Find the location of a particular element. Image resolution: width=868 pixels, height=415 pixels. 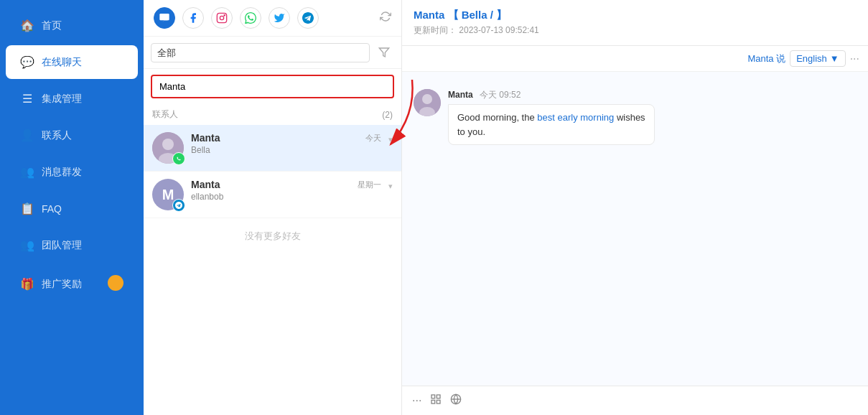

no-more-label: 没有更多好友 is located at coordinates (273, 236).